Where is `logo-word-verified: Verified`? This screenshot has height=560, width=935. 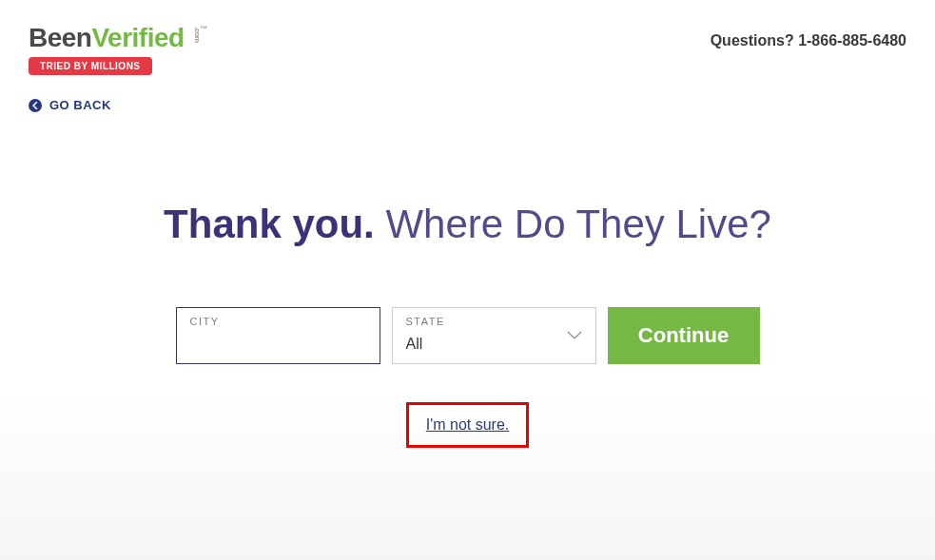 logo-word-verified: Verified is located at coordinates (137, 38).